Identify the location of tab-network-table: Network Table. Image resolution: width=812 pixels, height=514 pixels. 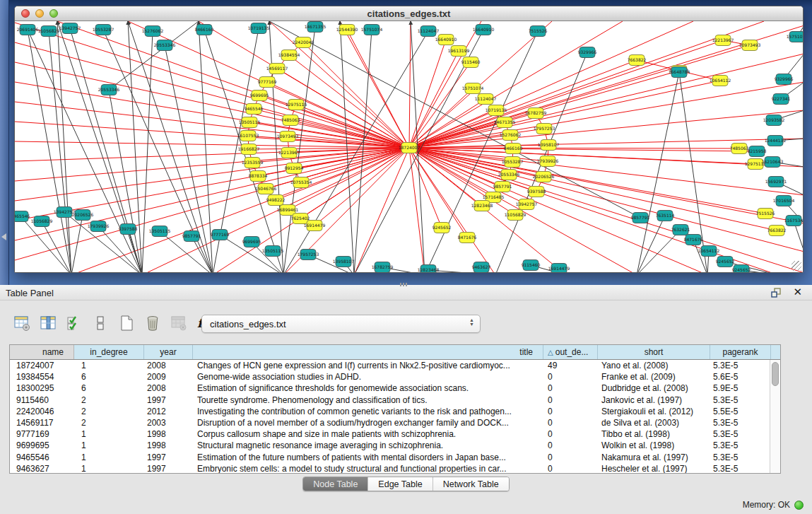
(471, 484).